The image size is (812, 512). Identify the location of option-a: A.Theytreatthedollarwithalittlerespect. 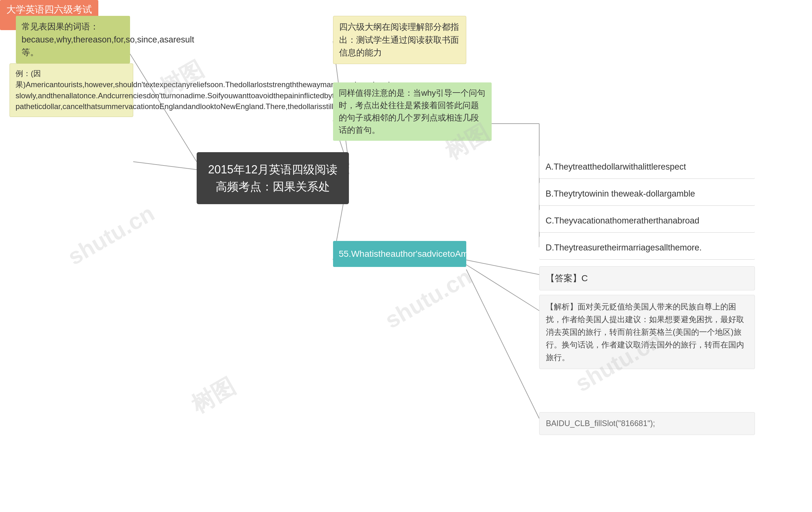
(647, 167).